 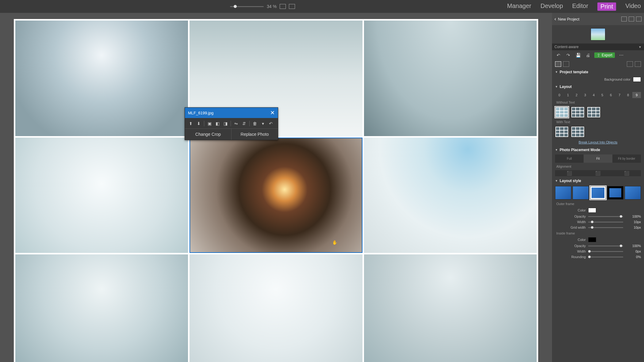 What do you see at coordinates (335, 242) in the screenshot?
I see `cursor-hand-icon: ✋` at bounding box center [335, 242].